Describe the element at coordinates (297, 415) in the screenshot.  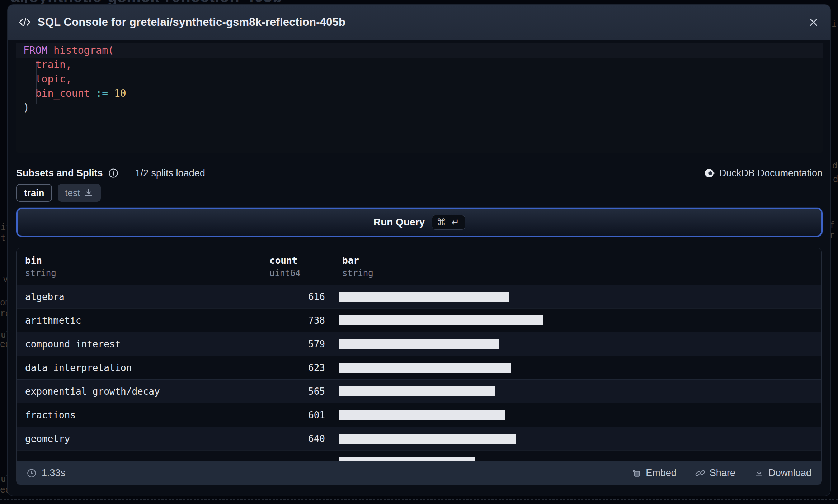
I see `cell-count: 601` at that location.